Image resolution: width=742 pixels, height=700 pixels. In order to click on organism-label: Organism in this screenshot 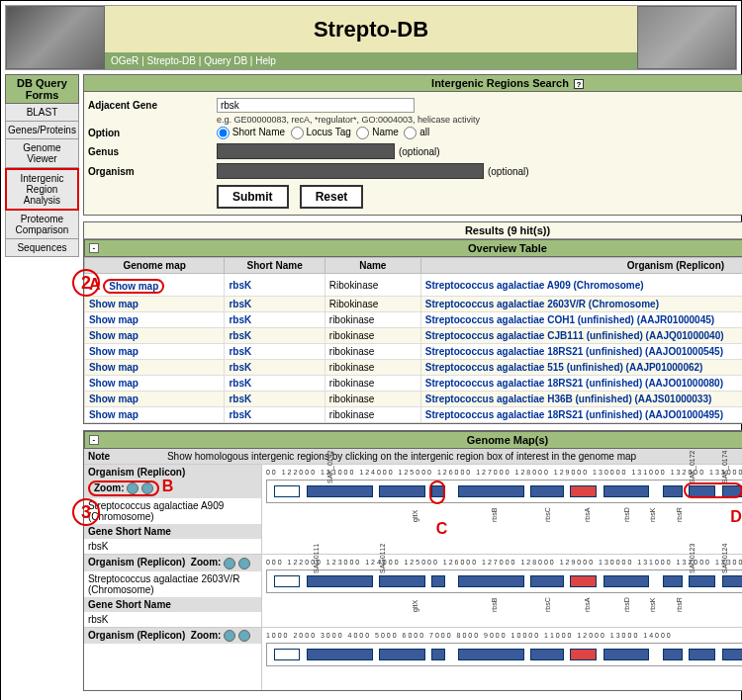, I will do `click(152, 172)`.